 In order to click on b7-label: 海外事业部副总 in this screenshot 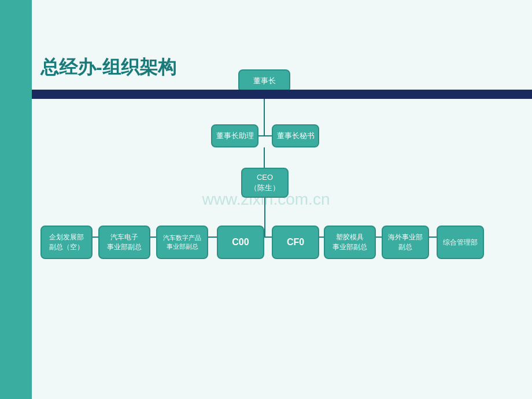, I will do `click(405, 242)`.